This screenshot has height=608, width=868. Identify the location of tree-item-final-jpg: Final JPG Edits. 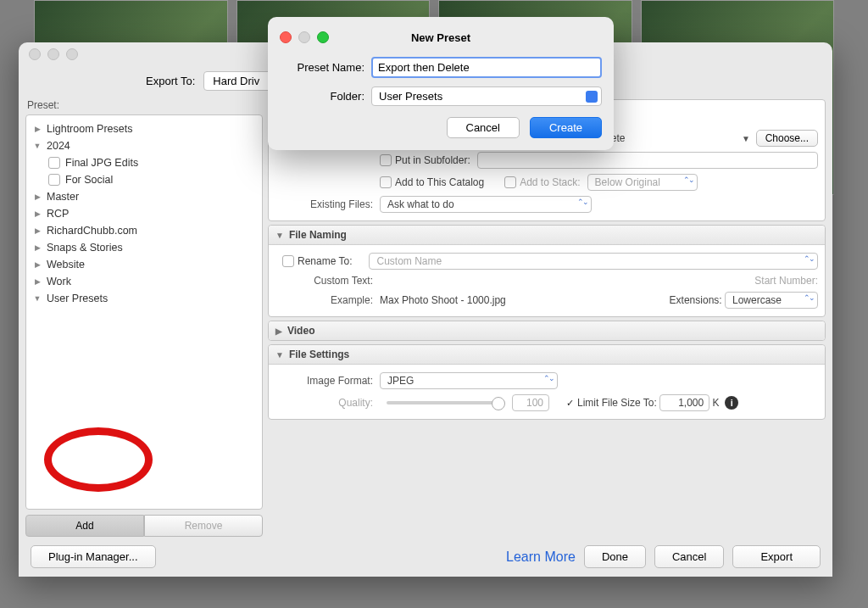
(144, 163).